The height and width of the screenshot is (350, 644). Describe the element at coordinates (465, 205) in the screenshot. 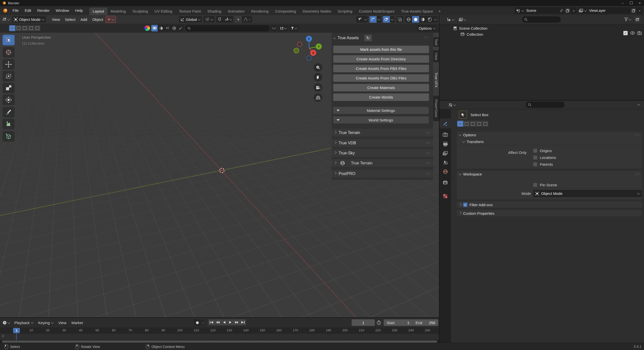

I see `filter-addons-checkbox: ✓` at that location.